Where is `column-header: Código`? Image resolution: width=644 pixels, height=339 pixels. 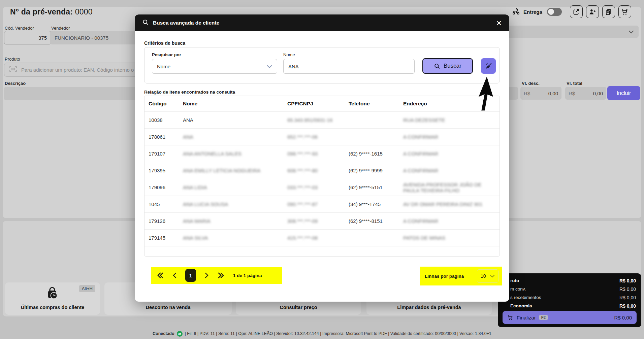
column-header: Código is located at coordinates (162, 104).